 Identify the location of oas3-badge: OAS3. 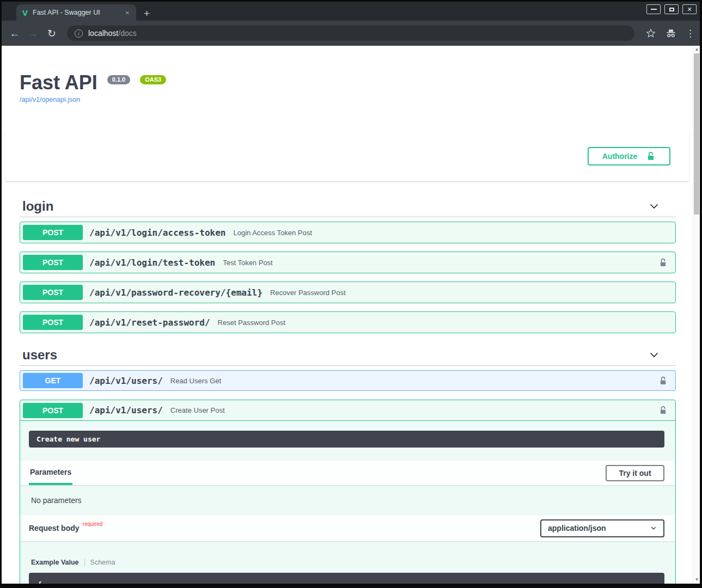
(153, 79).